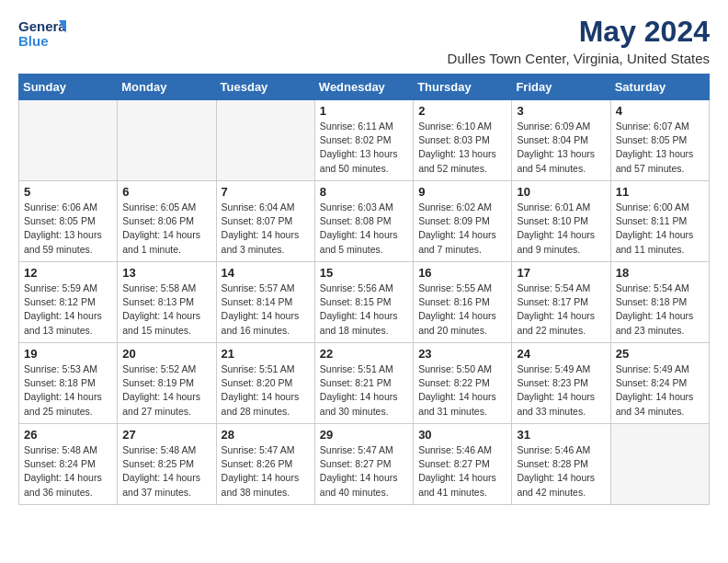 This screenshot has height=563, width=728. I want to click on day-number: 20, so click(166, 353).